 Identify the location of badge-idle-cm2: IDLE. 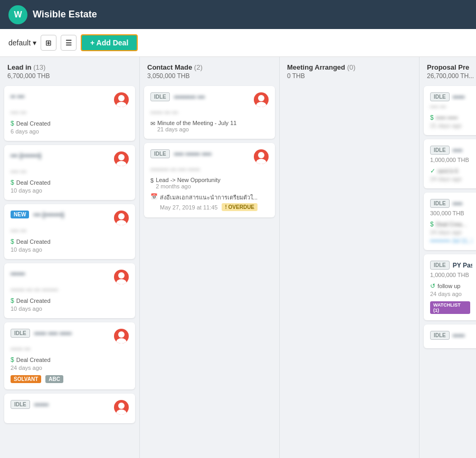
(160, 154).